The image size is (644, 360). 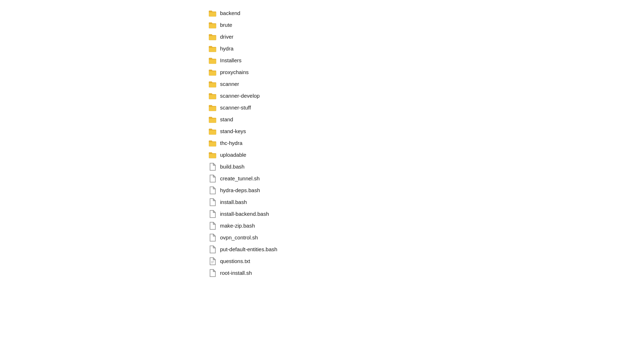 I want to click on list-item: proxychains, so click(x=425, y=72).